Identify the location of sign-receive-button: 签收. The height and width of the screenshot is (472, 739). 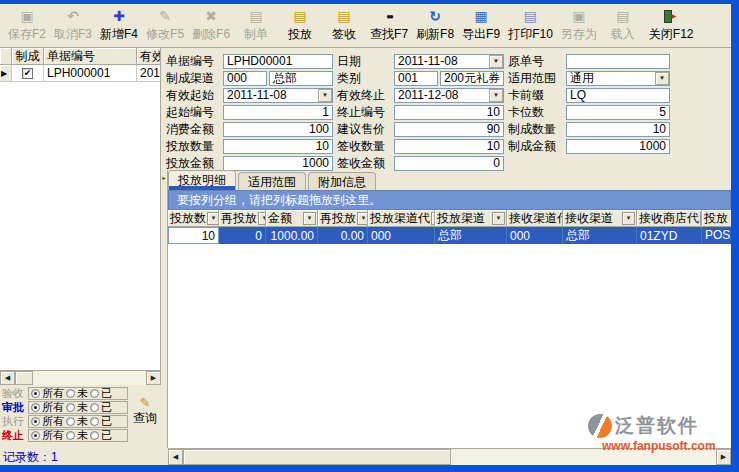
(344, 26).